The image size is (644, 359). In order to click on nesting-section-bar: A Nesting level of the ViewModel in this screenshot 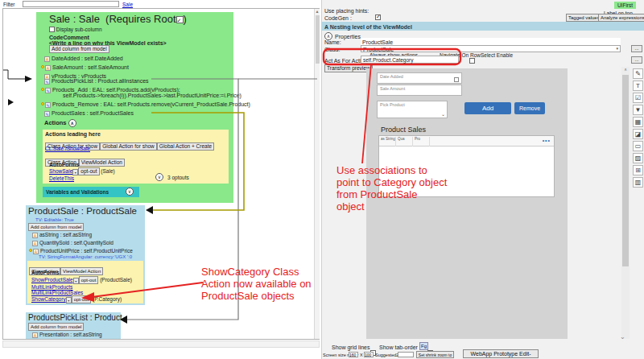, I will do `click(483, 26)`.